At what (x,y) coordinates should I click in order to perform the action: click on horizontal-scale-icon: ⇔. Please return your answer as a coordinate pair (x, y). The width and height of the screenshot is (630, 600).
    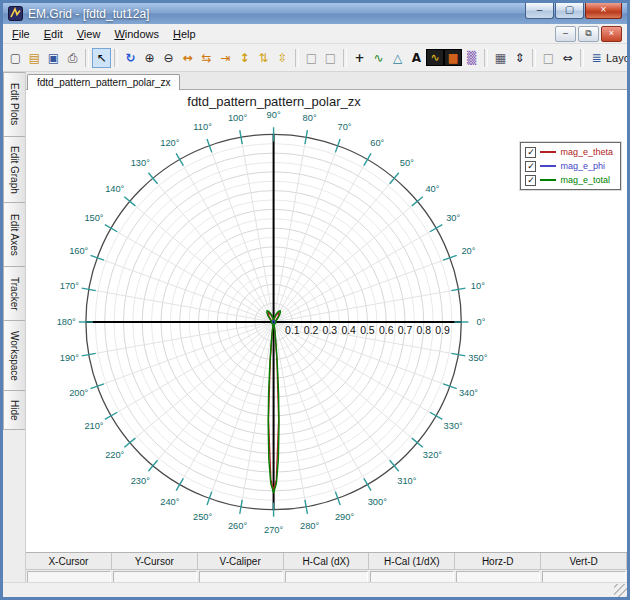
    Looking at the image, I should click on (568, 58).